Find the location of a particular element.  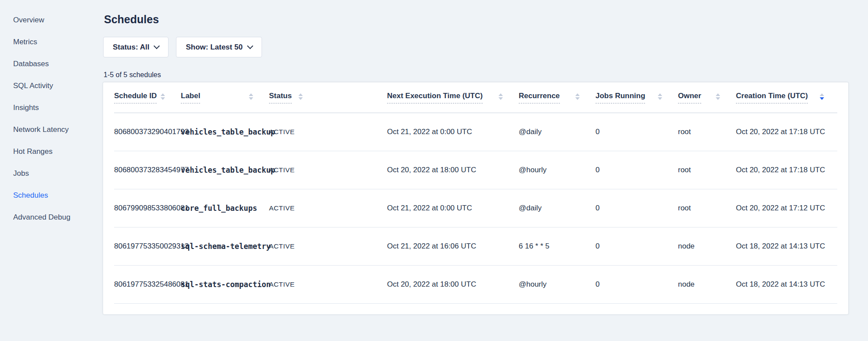

column-header-owner: Owner is located at coordinates (707, 97).